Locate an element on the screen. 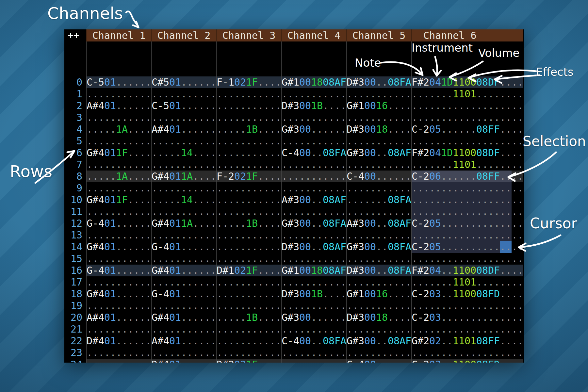  pattern-cell: F-1021F.... is located at coordinates (249, 82).